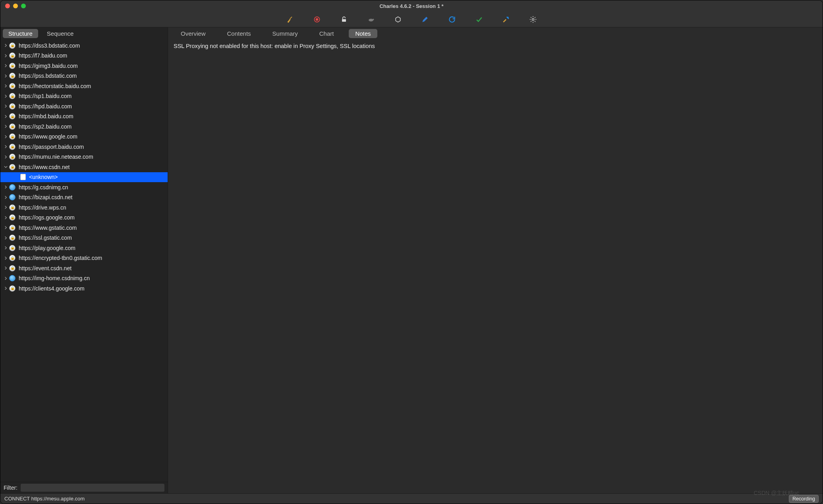  What do you see at coordinates (290, 19) in the screenshot?
I see `broom-icon` at bounding box center [290, 19].